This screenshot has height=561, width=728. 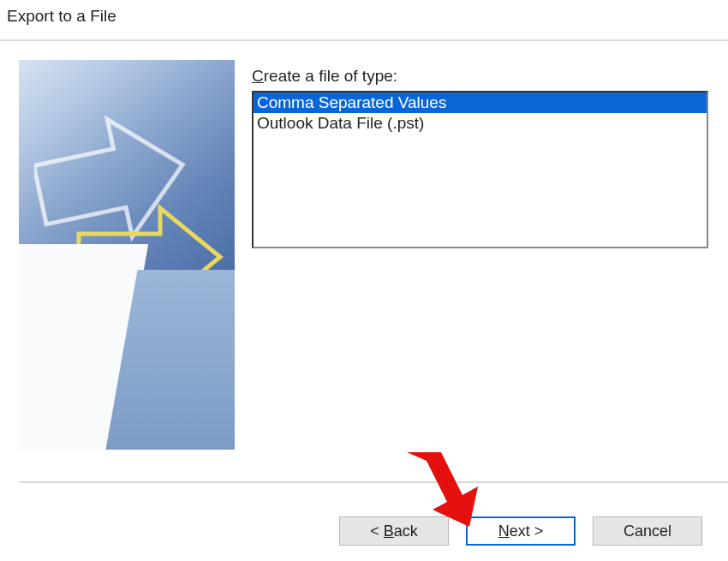 I want to click on cancel-button: Cancel, so click(x=647, y=531).